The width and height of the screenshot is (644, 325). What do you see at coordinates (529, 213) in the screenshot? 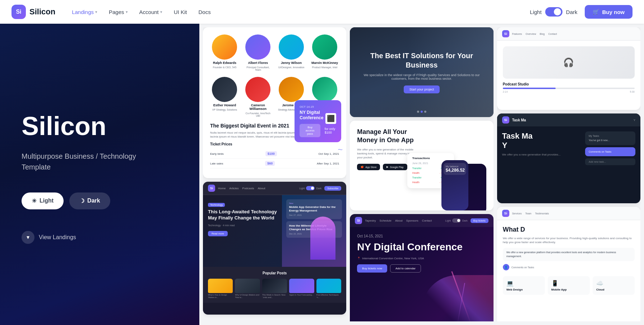
I see `nav-item: Team` at bounding box center [529, 213].